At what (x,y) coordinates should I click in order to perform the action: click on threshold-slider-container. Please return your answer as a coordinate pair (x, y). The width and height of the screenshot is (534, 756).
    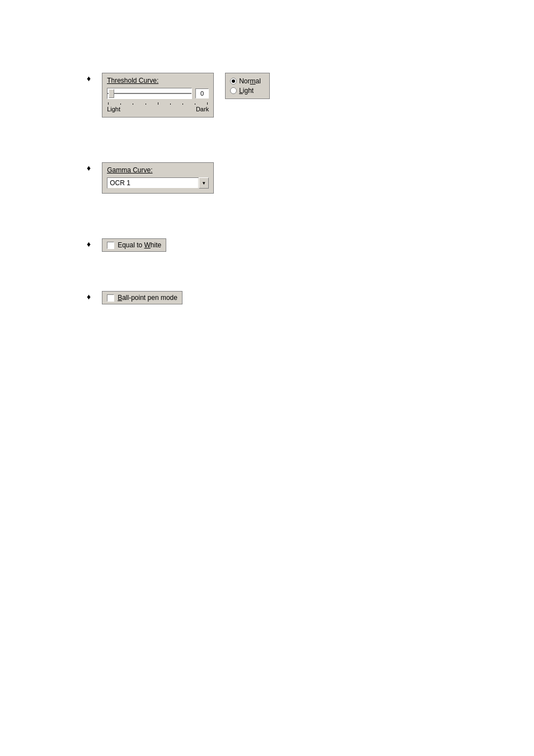
    Looking at the image, I should click on (149, 93).